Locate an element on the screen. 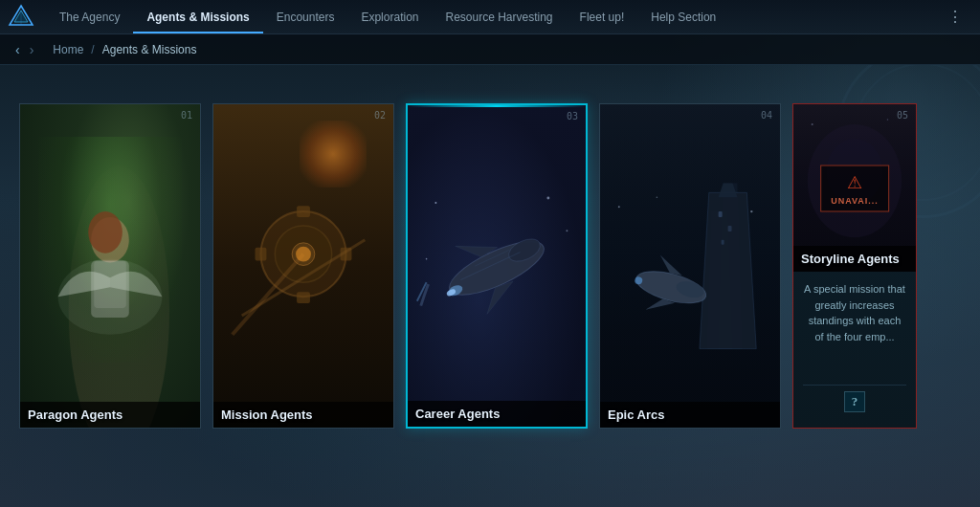  card-image-storyline: ⚠ UNAVAI... Storyline Agents is located at coordinates (855, 187).